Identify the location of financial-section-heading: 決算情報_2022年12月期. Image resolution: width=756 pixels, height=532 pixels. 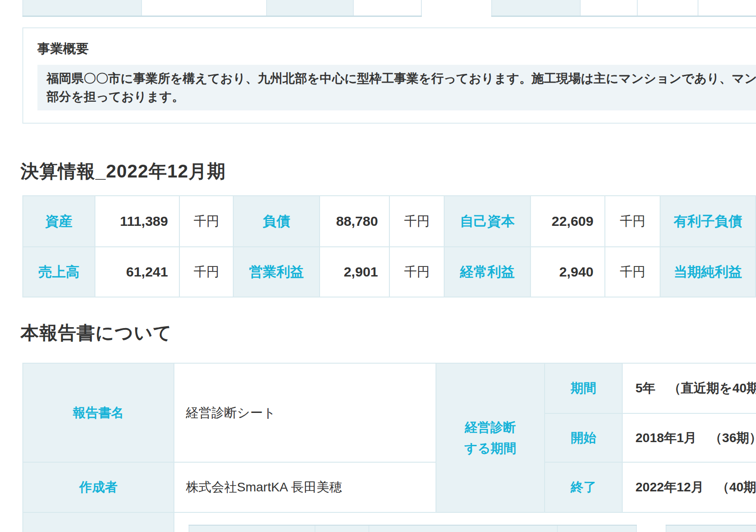
(123, 172).